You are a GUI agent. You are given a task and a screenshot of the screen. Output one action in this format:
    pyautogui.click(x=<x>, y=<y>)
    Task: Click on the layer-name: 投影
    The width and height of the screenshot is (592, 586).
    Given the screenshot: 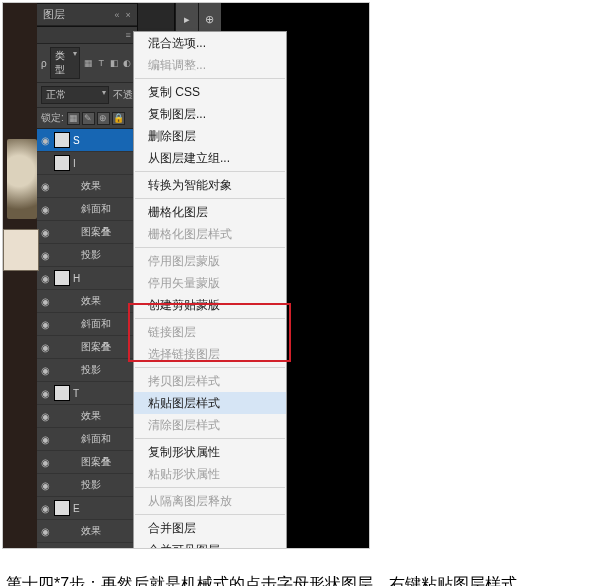 What is the action you would take?
    pyautogui.click(x=102, y=370)
    